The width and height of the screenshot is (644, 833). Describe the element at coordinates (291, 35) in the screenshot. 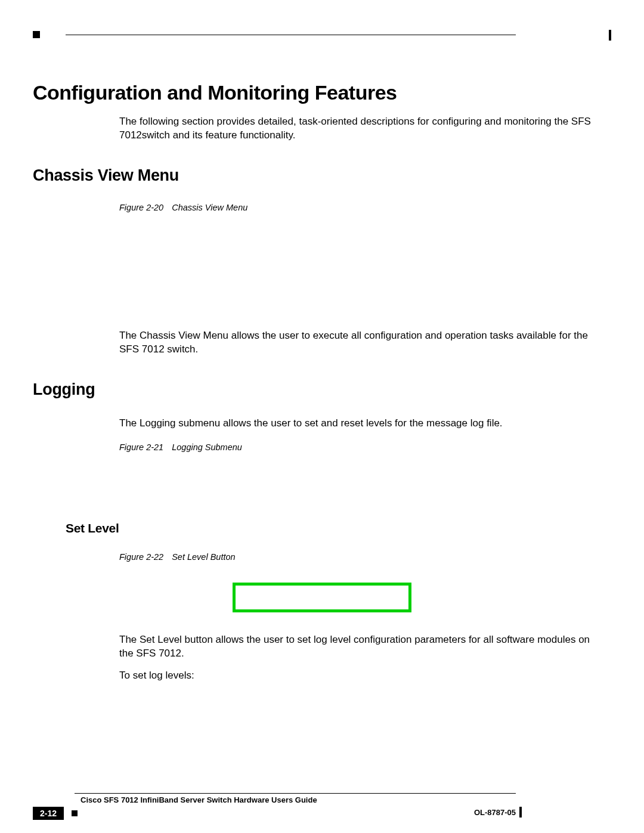

I see `header-line` at that location.